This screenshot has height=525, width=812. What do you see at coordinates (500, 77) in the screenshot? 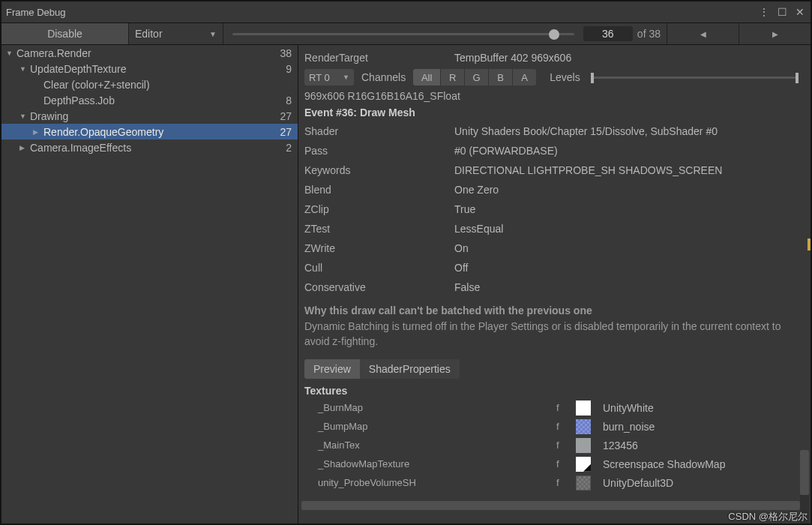
I see `channel-button-b: B` at bounding box center [500, 77].